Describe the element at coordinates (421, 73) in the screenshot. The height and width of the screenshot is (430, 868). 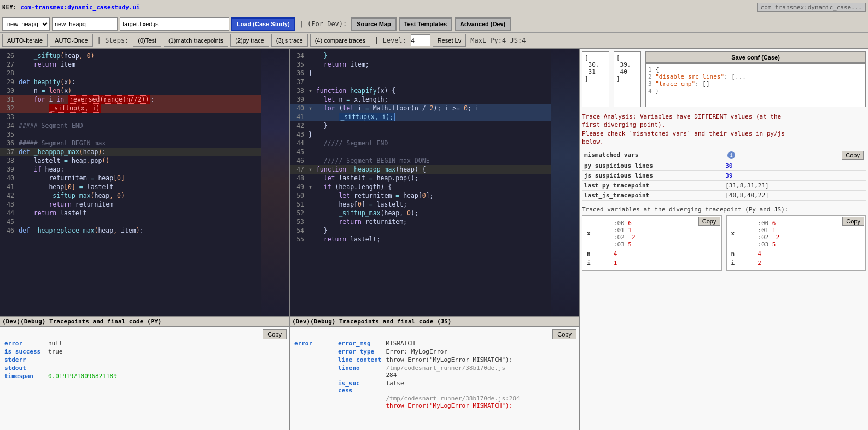
I see `js-line-36: 36 }` at that location.